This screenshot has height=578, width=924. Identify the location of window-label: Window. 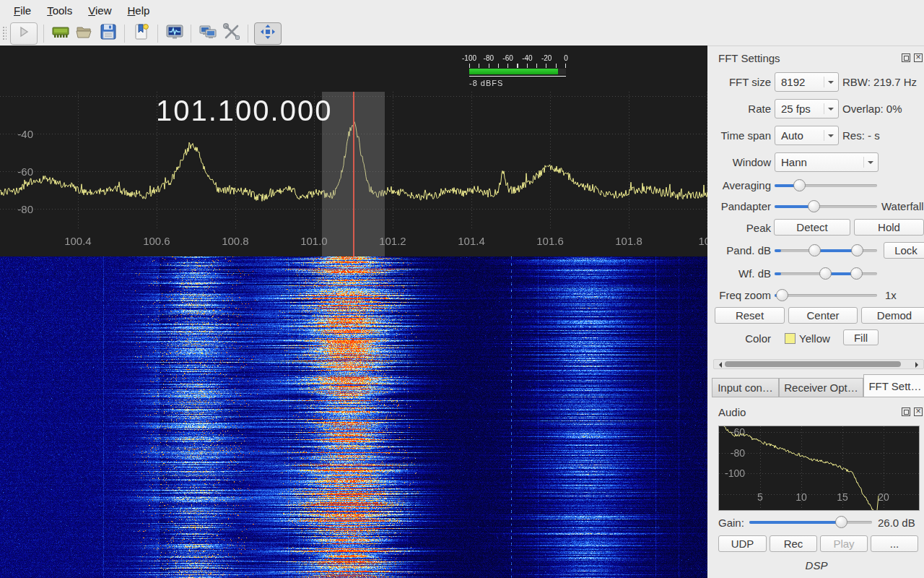
(740, 162).